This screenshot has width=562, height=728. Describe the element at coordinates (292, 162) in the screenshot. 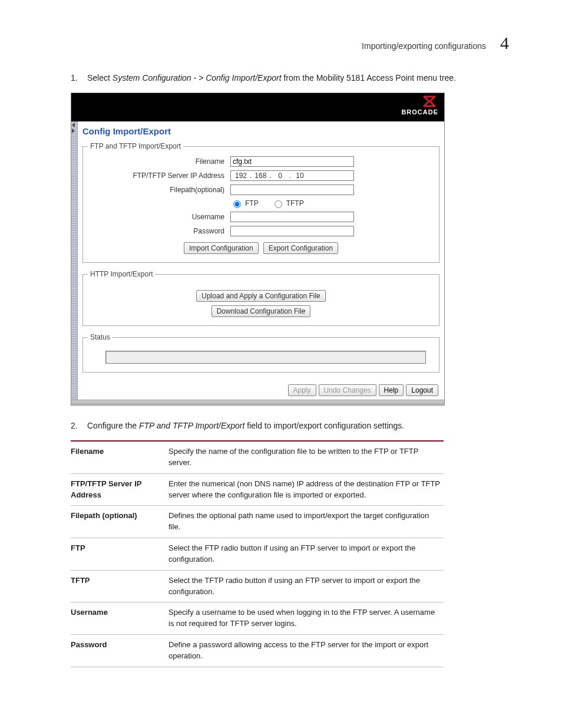

I see `filename-input` at that location.